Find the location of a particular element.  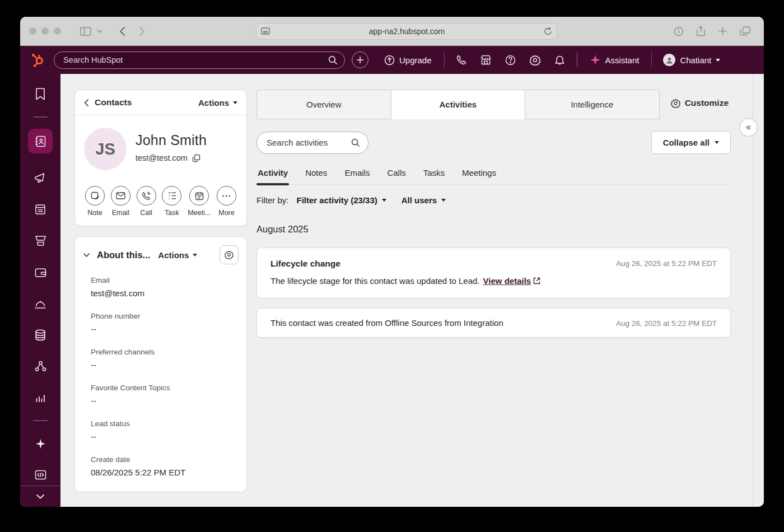

view-details-label: View details is located at coordinates (507, 281).